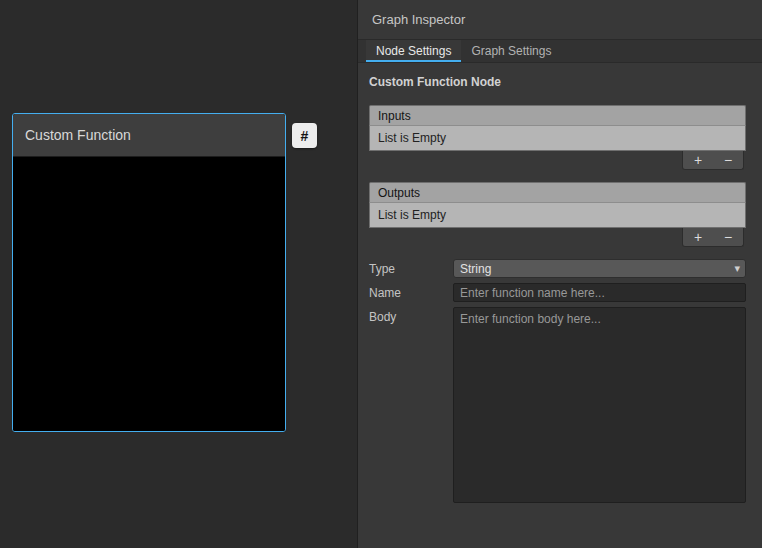 Image resolution: width=762 pixels, height=548 pixels. I want to click on type-label: Type, so click(411, 268).